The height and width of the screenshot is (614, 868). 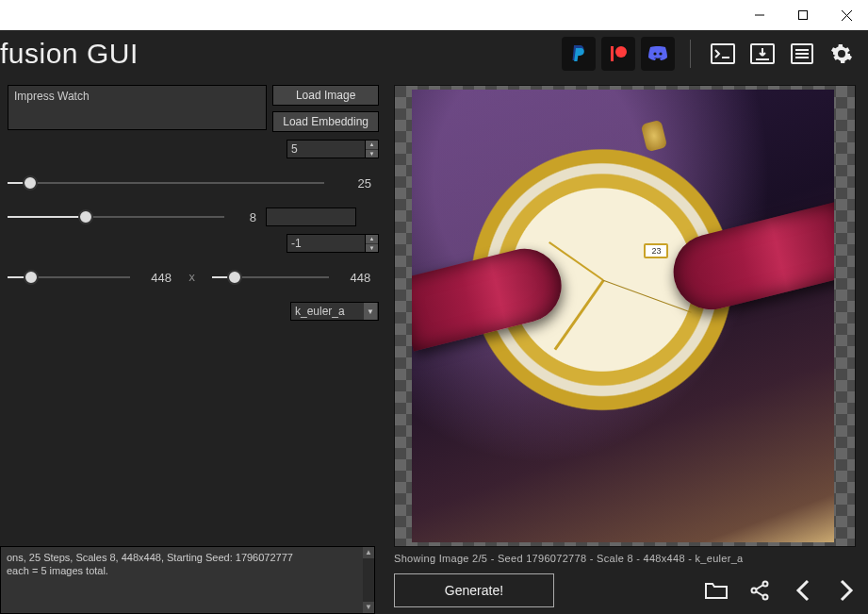 What do you see at coordinates (326, 149) in the screenshot?
I see `images-count-input` at bounding box center [326, 149].